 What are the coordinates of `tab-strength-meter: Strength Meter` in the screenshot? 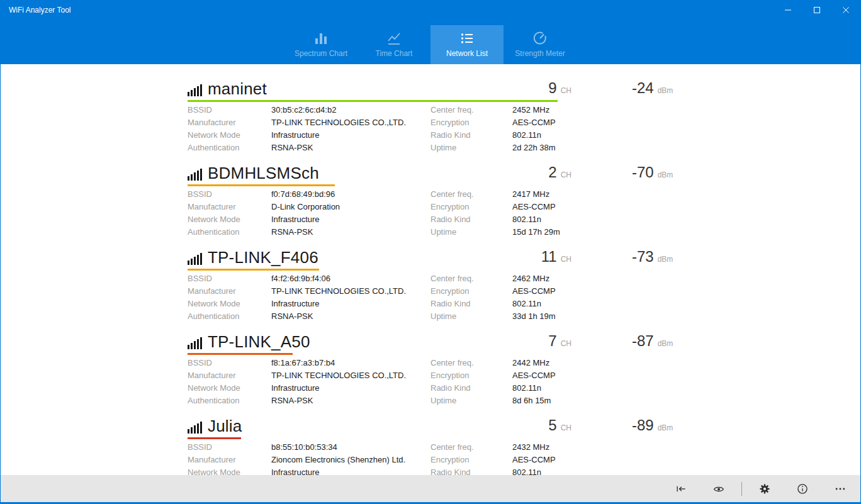 It's located at (540, 45).